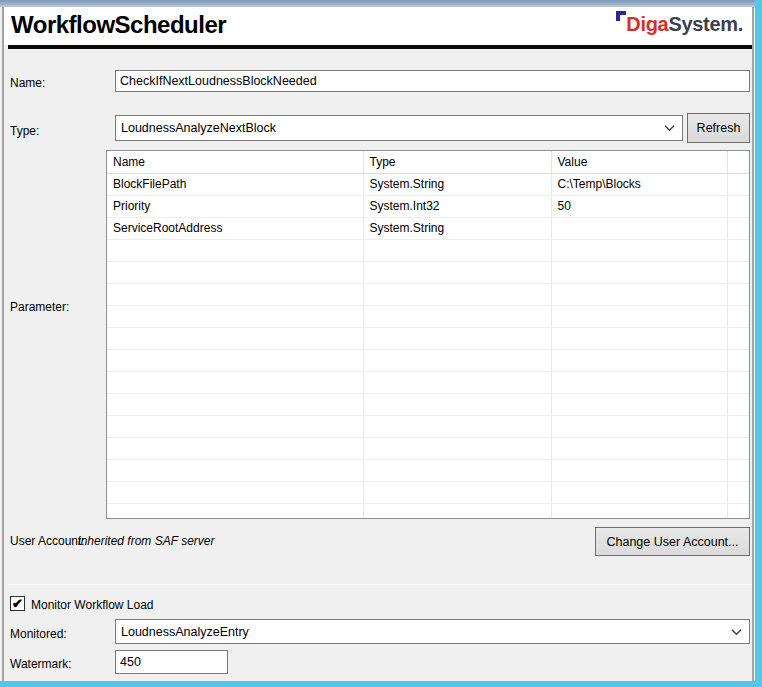  What do you see at coordinates (28, 83) in the screenshot?
I see `name-label: Name:` at bounding box center [28, 83].